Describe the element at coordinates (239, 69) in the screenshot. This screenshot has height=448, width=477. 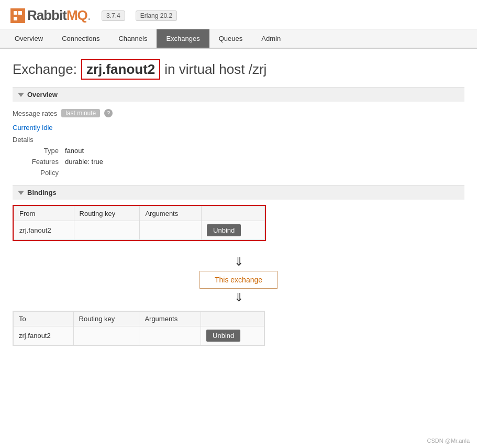
I see `exchange-title: Exchange: zrj.fanout2 in virtual host /z…` at that location.